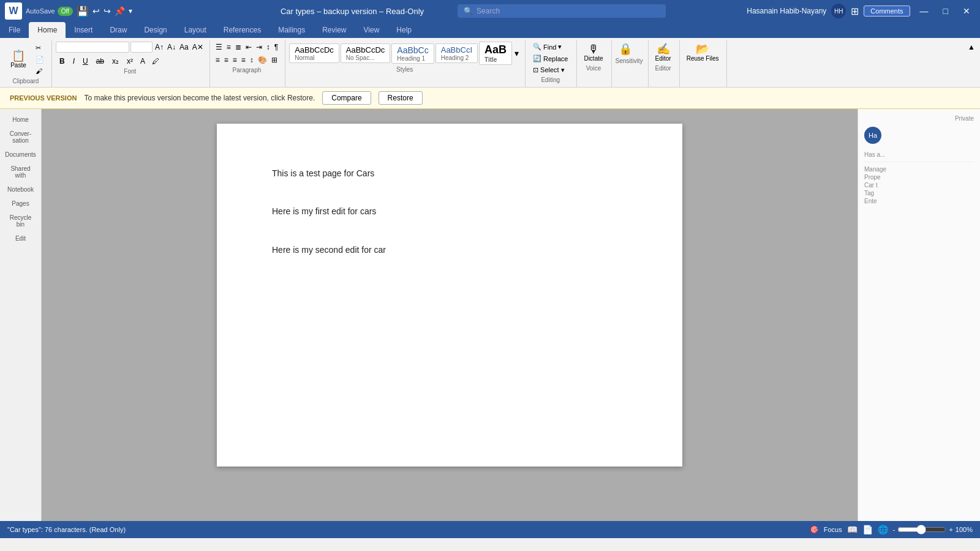 This screenshot has width=980, height=551. What do you see at coordinates (243, 30) in the screenshot?
I see `tab-references: References` at bounding box center [243, 30].